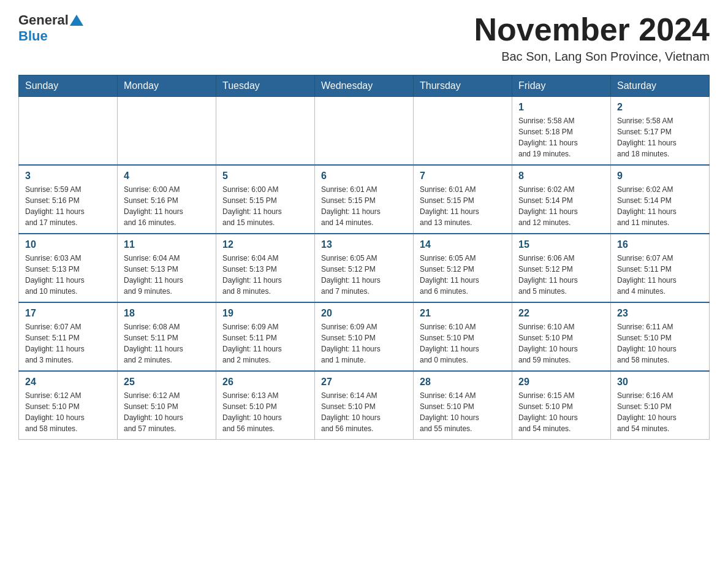 The image size is (728, 563). Describe the element at coordinates (364, 268) in the screenshot. I see `week-row-3: 10Sunrise: 6:03 AMSunset: 5:13 PMDayligh…` at that location.